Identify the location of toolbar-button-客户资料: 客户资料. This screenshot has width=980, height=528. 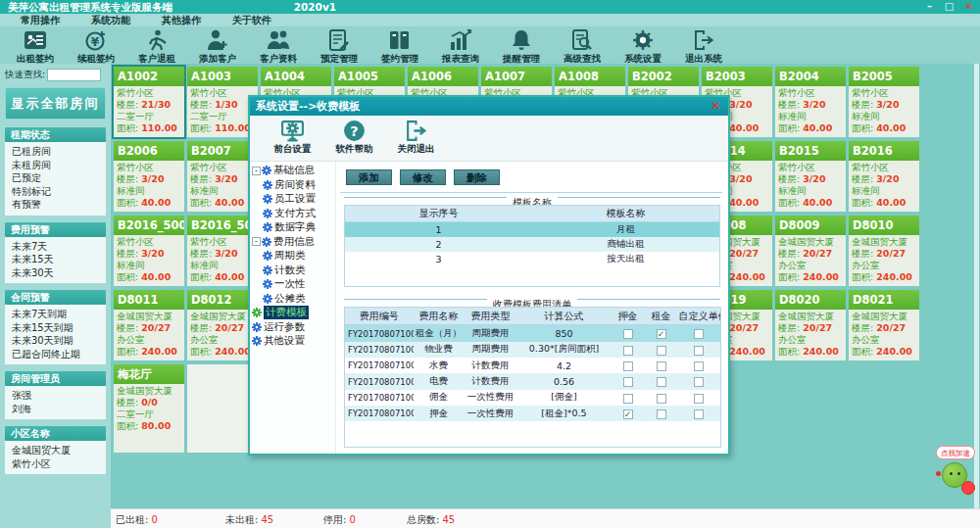
(278, 46).